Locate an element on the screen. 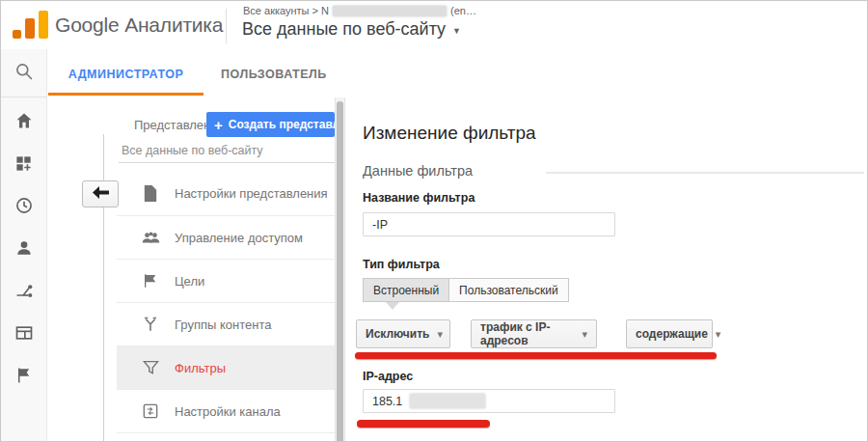 This screenshot has width=868, height=442. selected-segment-pointer is located at coordinates (393, 306).